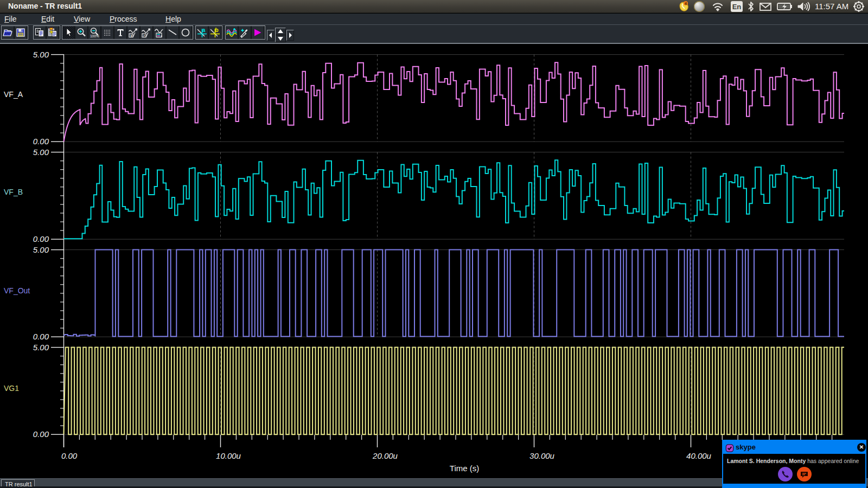  I want to click on svg-text: 4, so click(686, 3).